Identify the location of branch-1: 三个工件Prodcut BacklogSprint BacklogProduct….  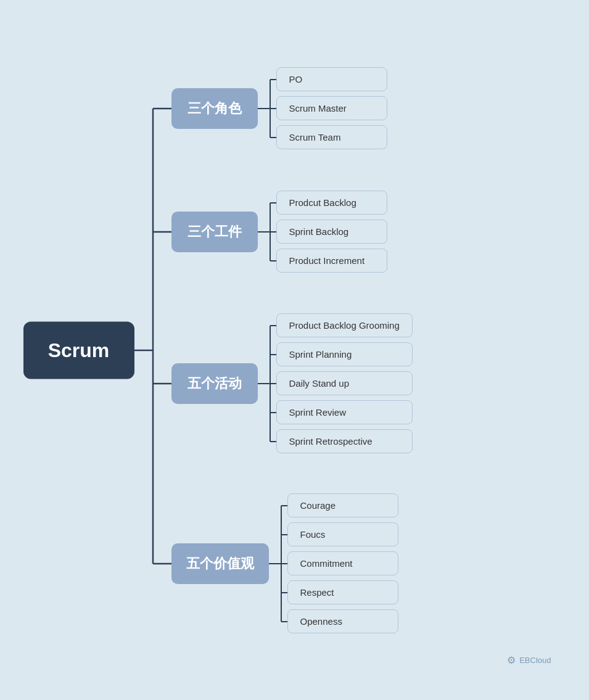
(279, 232).